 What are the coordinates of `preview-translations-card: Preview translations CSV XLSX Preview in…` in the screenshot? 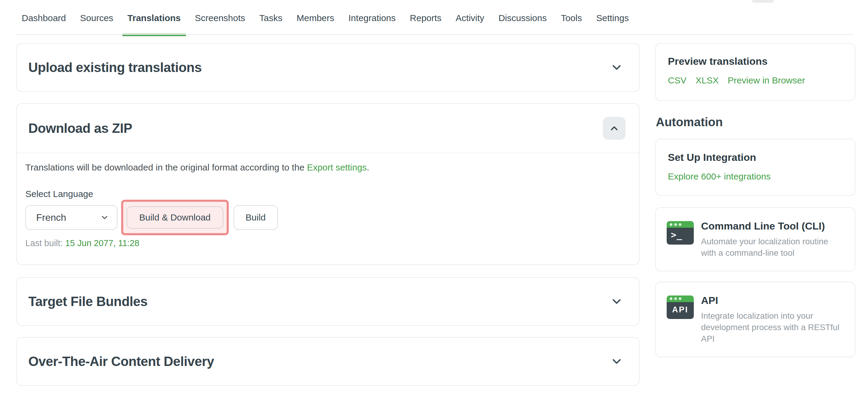 It's located at (755, 72).